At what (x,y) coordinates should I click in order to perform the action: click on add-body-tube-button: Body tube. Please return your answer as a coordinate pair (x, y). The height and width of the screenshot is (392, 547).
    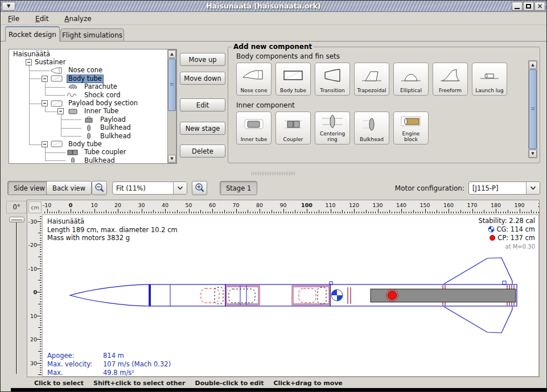
    Looking at the image, I should click on (293, 79).